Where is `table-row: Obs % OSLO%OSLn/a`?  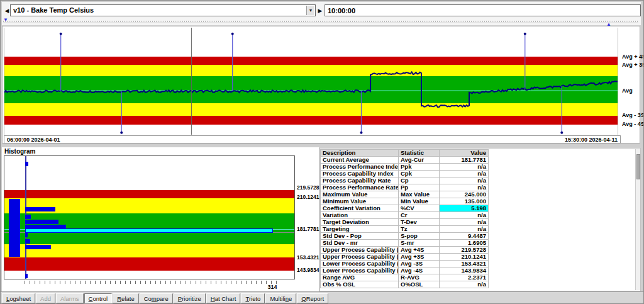 table-row: Obs % OSLO%OSLn/a is located at coordinates (405, 284).